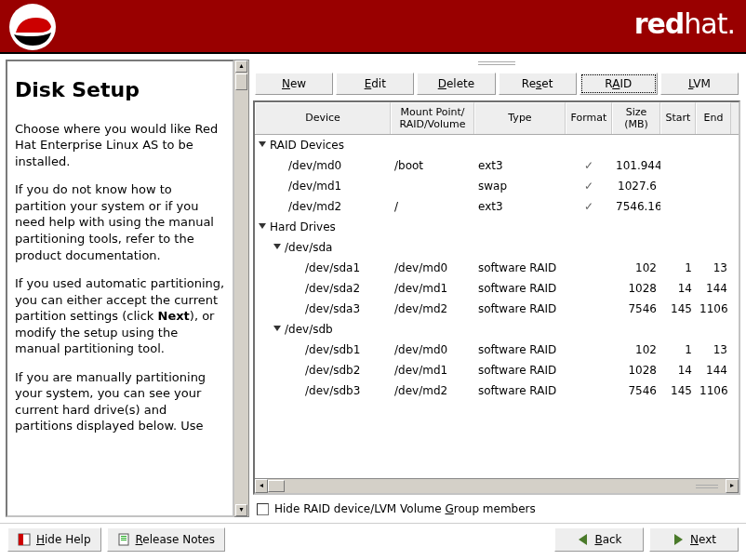 The height and width of the screenshot is (560, 746). Describe the element at coordinates (636, 391) in the screenshot. I see `cell: 7546` at that location.